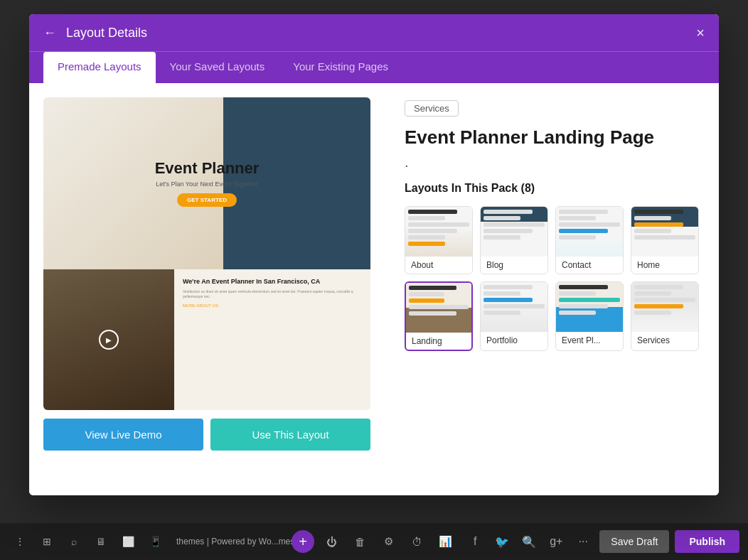 This screenshot has width=748, height=560. Describe the element at coordinates (388, 542) in the screenshot. I see `settings-icon: ⚙` at that location.